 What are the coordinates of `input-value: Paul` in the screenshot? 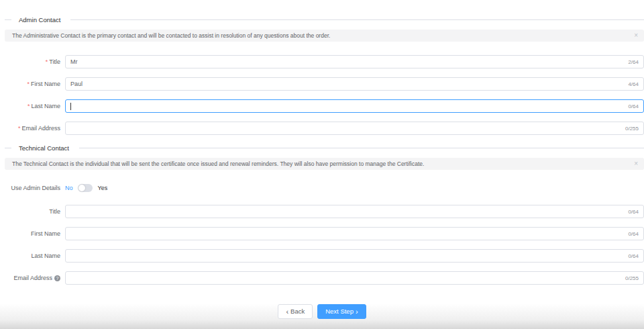 It's located at (76, 84).